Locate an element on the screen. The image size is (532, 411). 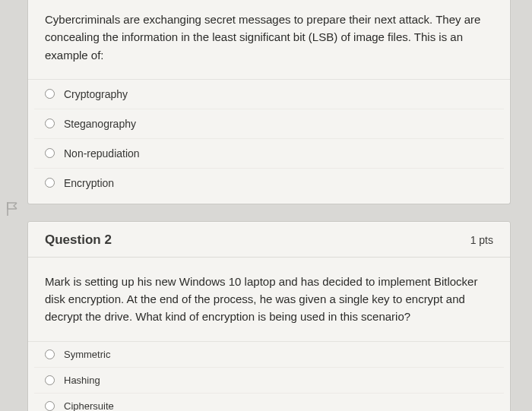
q2-option-ciphersuite: Ciphersuite is located at coordinates (269, 403).